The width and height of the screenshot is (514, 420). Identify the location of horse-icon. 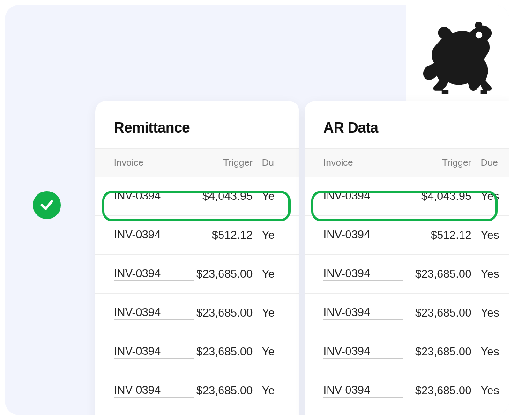
(458, 56).